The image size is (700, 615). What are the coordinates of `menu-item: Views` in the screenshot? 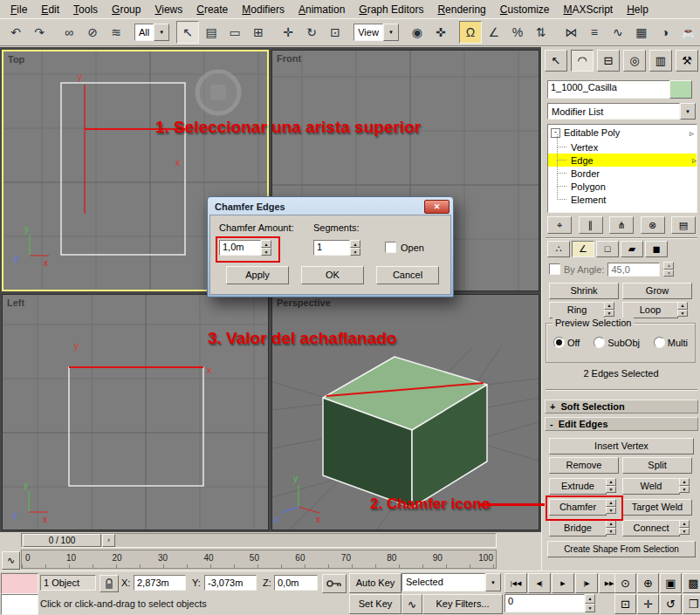 It's located at (168, 10).